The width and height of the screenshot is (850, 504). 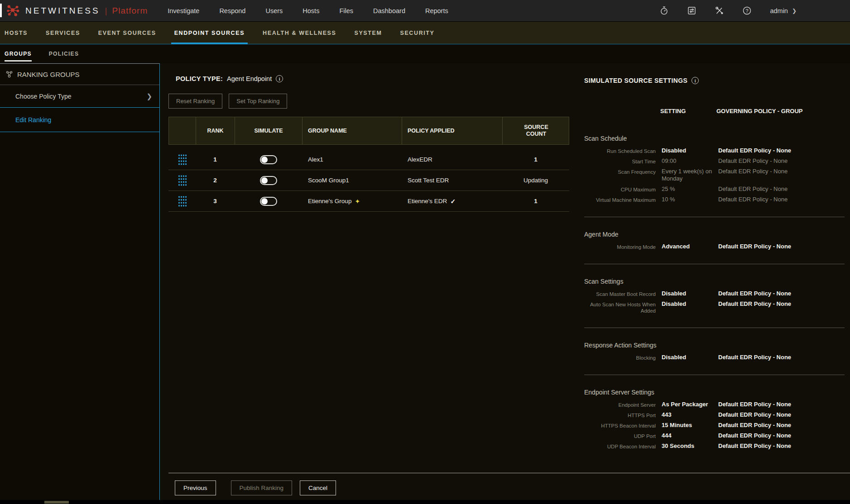 What do you see at coordinates (783, 11) in the screenshot?
I see `user-menu: admin ❯` at bounding box center [783, 11].